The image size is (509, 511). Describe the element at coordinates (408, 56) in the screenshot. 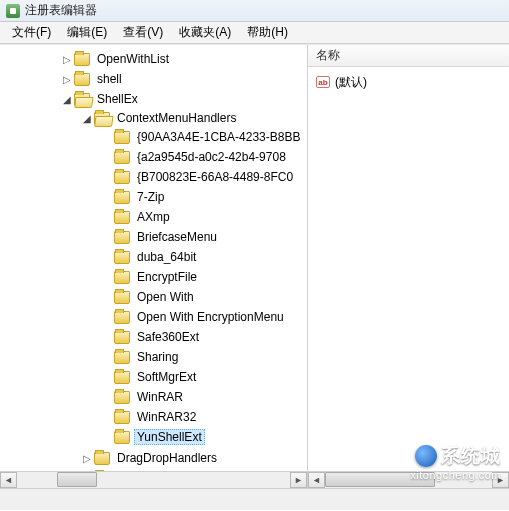

I see `column-header: 名称` at that location.